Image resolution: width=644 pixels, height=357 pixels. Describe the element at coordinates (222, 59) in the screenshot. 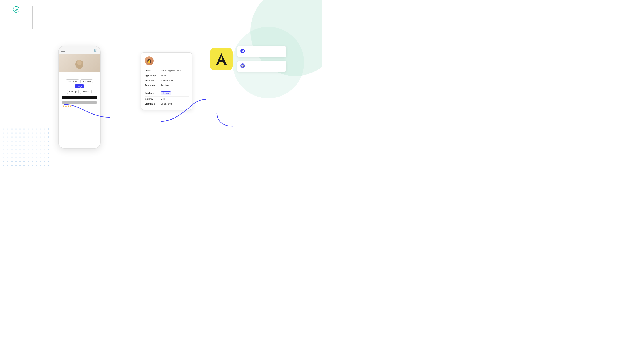

I see `attentive-logo-block` at that location.